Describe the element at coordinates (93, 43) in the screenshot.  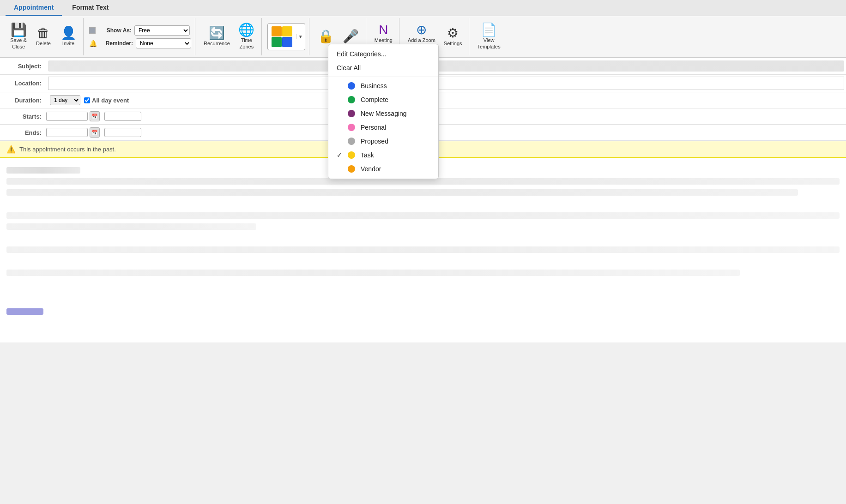
I see `bell-icon: 🔔` at that location.